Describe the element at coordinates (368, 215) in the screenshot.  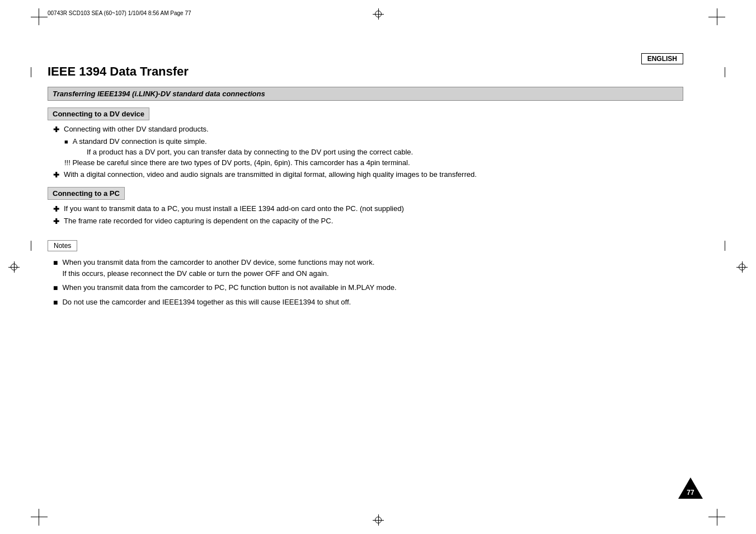
I see `subsection2-bullets: ✚ If you want to transmit data to a PC, …` at that location.